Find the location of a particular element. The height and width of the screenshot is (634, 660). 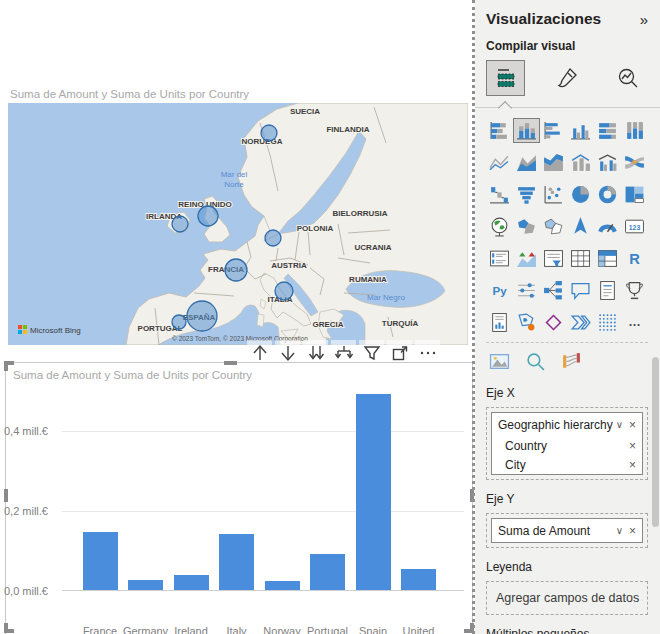

bar-ireland is located at coordinates (192, 582).